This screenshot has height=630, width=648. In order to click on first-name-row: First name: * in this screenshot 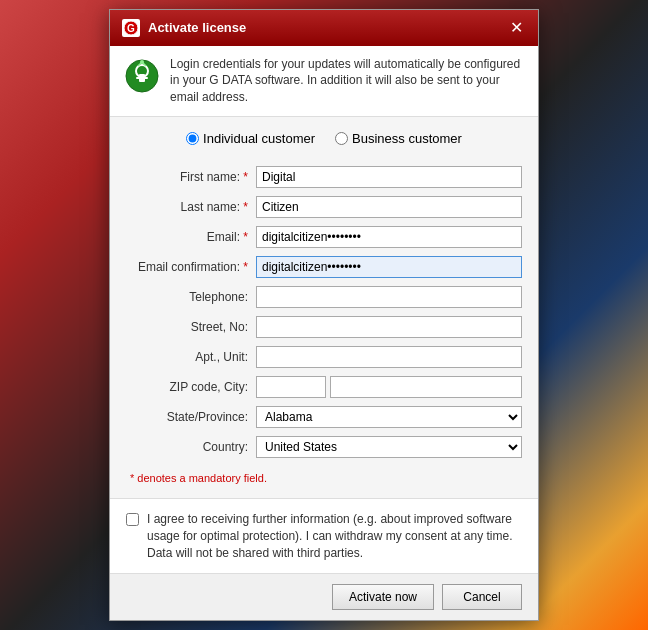, I will do `click(324, 177)`.